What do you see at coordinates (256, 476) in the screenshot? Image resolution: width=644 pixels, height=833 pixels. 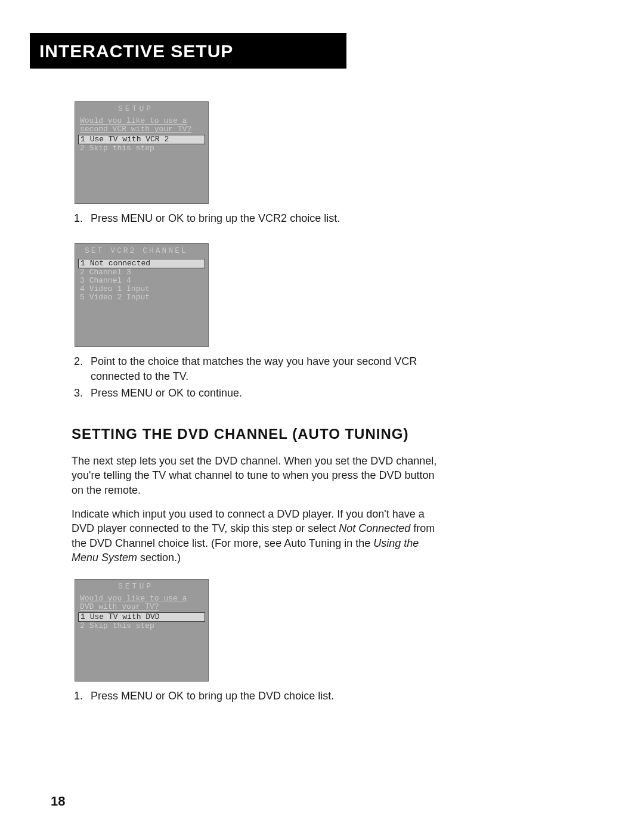 I see `body-paragraph: The next step lets you set the DVD chann…` at bounding box center [256, 476].